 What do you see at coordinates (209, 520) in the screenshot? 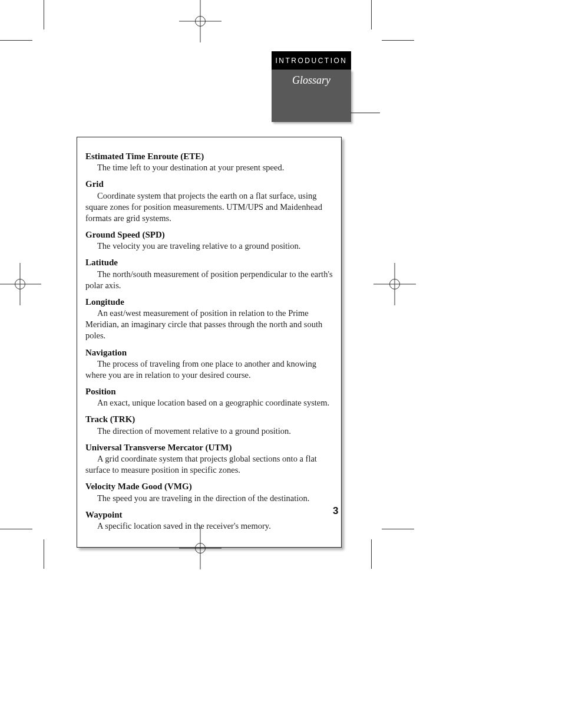
I see `glossary-entry: Waypoint A specific location saved in th…` at bounding box center [209, 520].